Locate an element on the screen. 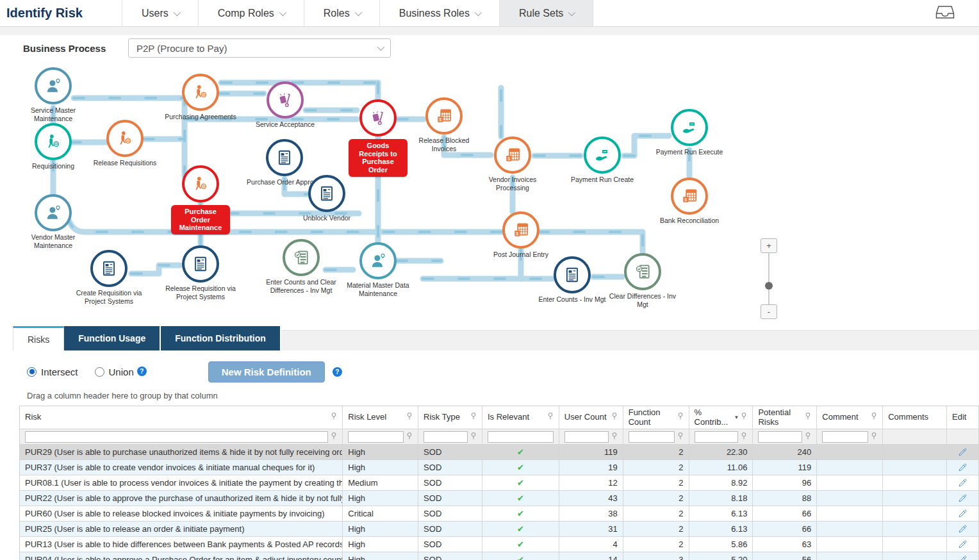  flow-node-create-requisition-via-project-systems: Create Requisition via Project Systems is located at coordinates (109, 277).